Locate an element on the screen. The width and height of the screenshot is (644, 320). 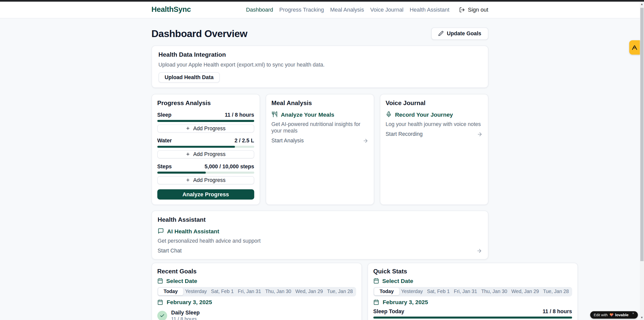
brand-a-icon is located at coordinates (634, 47).